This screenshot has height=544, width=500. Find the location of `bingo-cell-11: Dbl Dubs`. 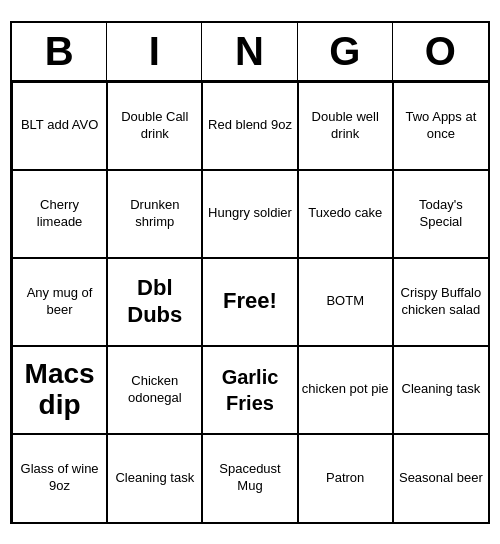

bingo-cell-11: Dbl Dubs is located at coordinates (154, 302).